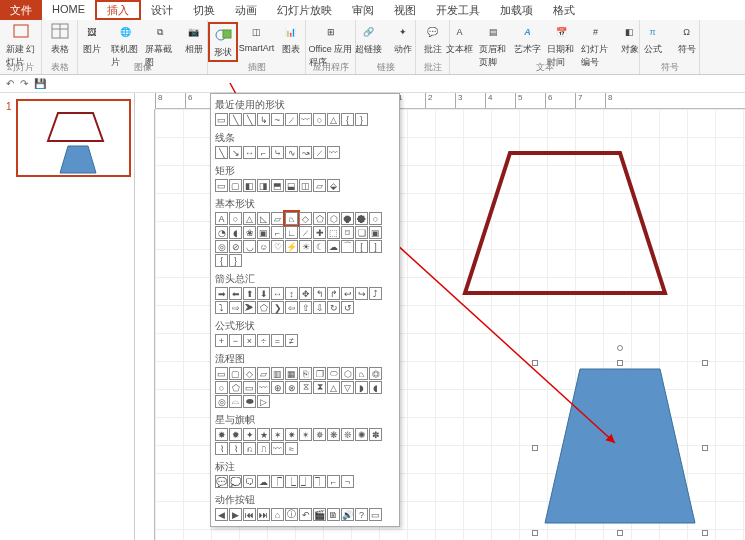 The image size is (745, 540). I want to click on shape-explosion: ✸, so click(222, 434).